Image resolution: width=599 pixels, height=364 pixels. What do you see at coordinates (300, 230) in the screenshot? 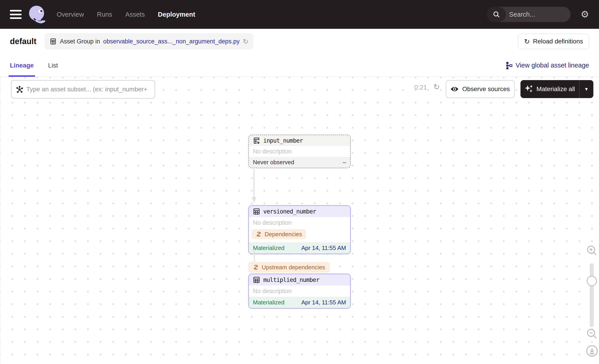
I see `asset-node-versioned-number: versioned_number No description Dependen…` at bounding box center [300, 230].